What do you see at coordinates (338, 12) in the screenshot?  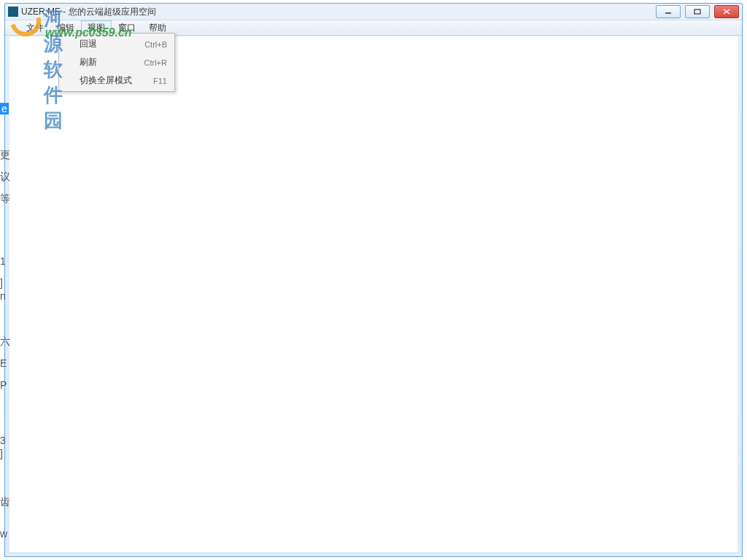 I see `window-title: UZER.ME - 您的云端超级应用空间` at bounding box center [338, 12].